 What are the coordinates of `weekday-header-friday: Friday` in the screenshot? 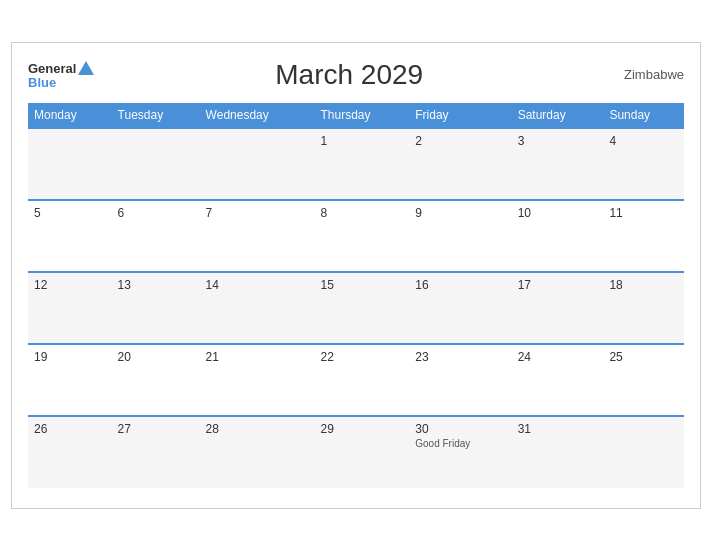 It's located at (460, 116).